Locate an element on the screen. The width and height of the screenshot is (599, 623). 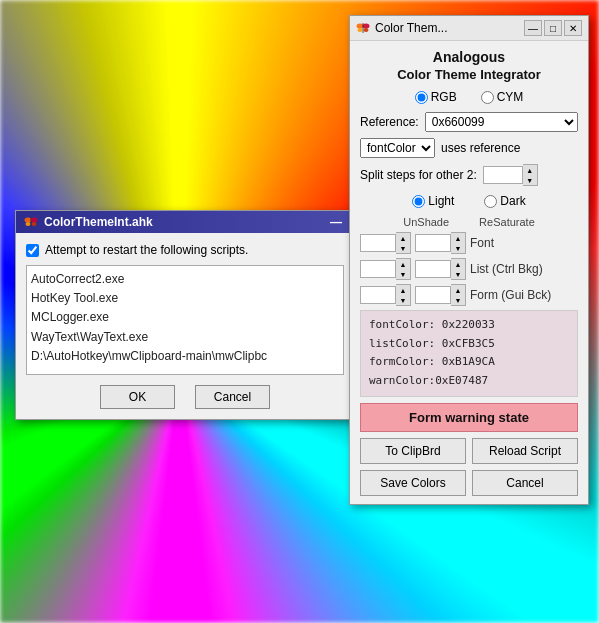
cym-label: CYM is located at coordinates (510, 97).